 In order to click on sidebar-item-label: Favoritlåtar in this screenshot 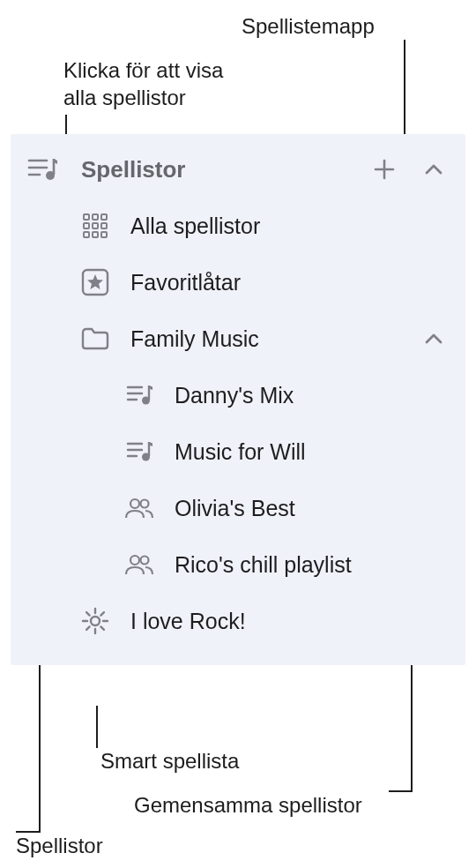, I will do `click(185, 282)`.